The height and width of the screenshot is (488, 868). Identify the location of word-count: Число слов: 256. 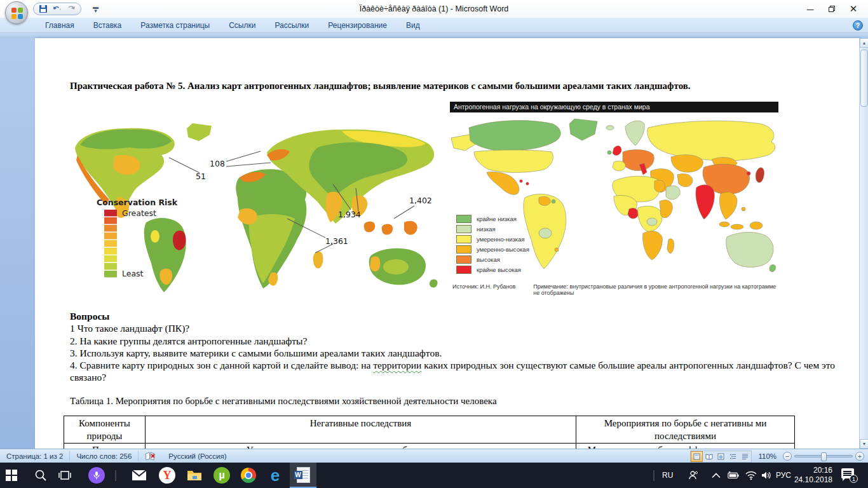
(104, 456).